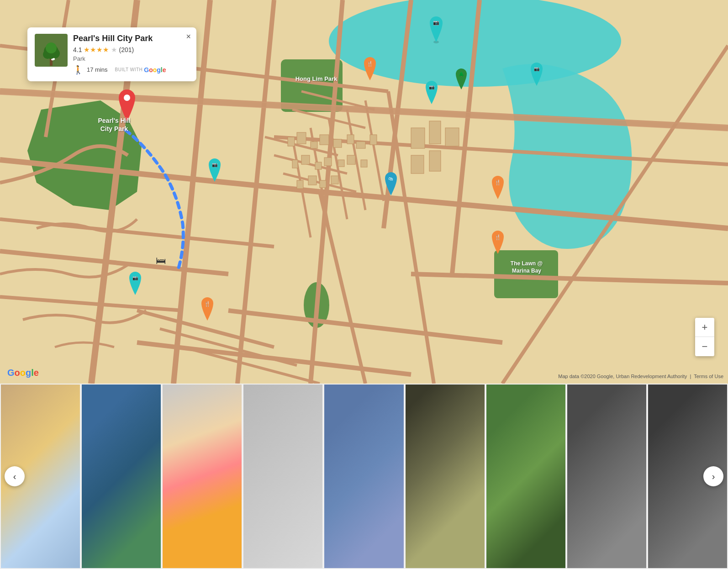 The image size is (728, 569). What do you see at coordinates (131, 50) in the screenshot?
I see `rating-row: 4.1 ★★★★★ (201)` at bounding box center [131, 50].